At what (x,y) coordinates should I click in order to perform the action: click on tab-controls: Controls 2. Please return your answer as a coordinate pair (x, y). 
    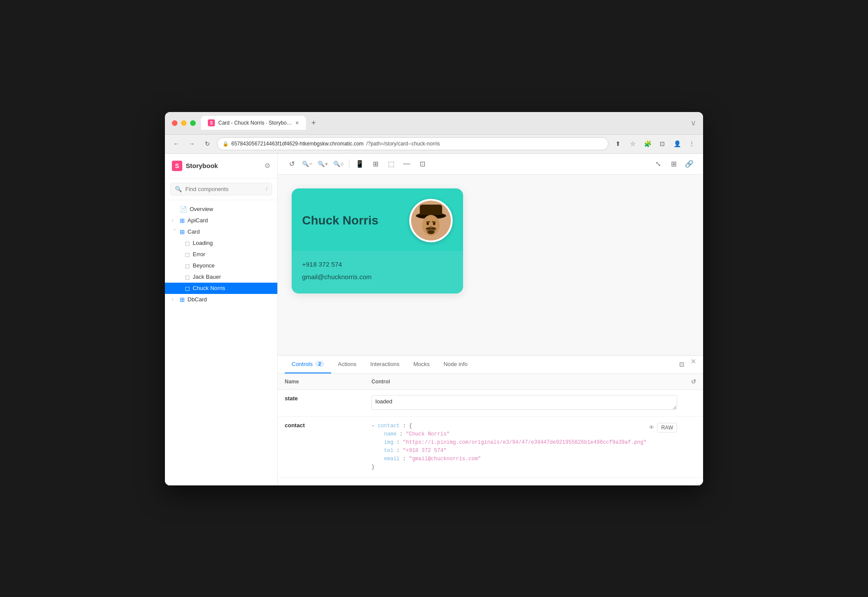
    Looking at the image, I should click on (308, 365).